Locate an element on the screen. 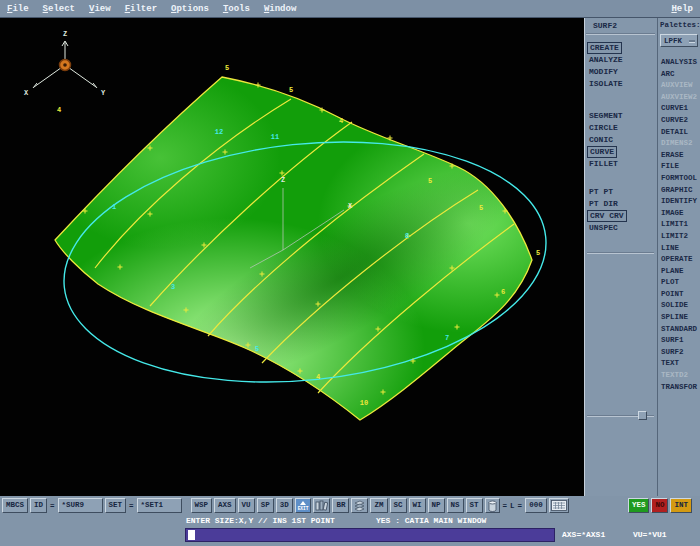  surf2-panel-item: CONIC is located at coordinates (621, 140).